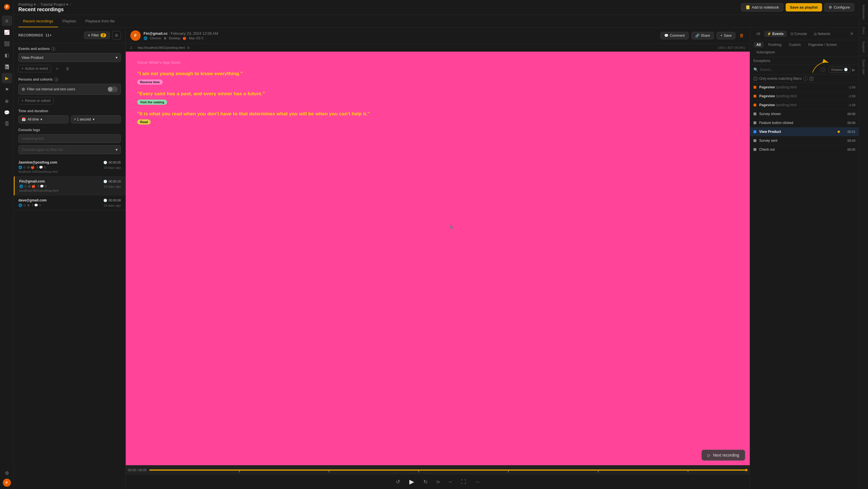  What do you see at coordinates (840, 70) in the screenshot?
I see `relative-button: Relative 🕐` at bounding box center [840, 70].